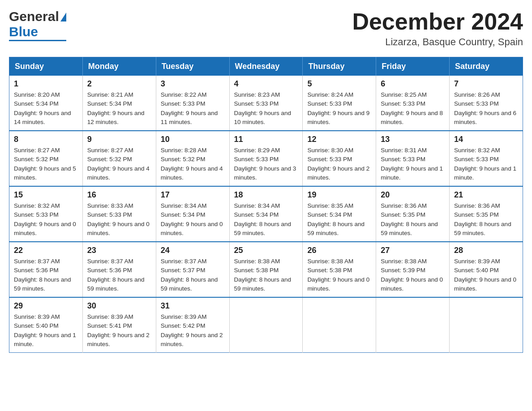 The image size is (532, 411). What do you see at coordinates (486, 84) in the screenshot?
I see `day-number: 7` at bounding box center [486, 84].